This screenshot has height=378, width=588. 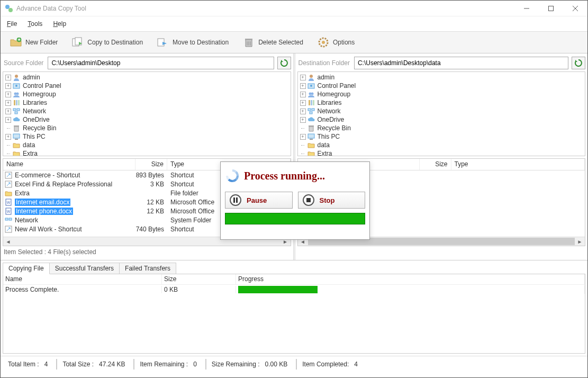 What do you see at coordinates (199, 280) in the screenshot?
I see `xcol-size: Size` at bounding box center [199, 280].